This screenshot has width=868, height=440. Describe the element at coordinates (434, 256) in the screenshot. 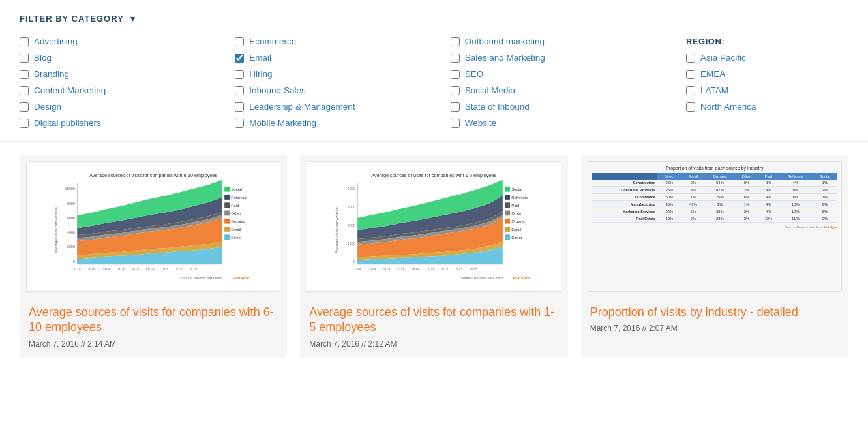

I see `card-2: Average sources of visits for companies …` at that location.